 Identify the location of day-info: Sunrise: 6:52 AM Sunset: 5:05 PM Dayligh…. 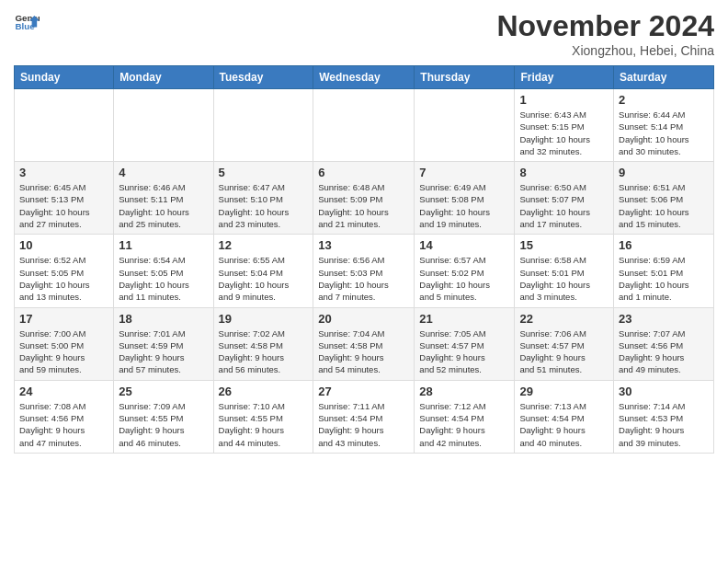
(64, 278).